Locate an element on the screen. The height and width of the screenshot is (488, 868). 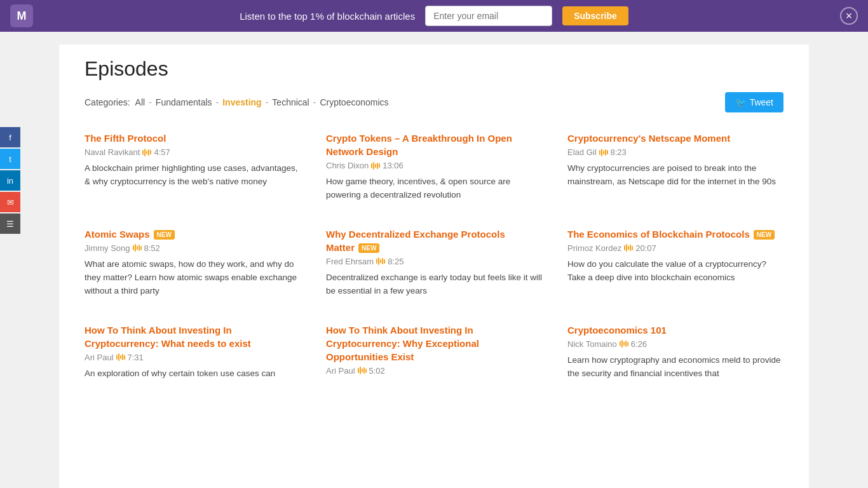
email-input is located at coordinates (489, 16).